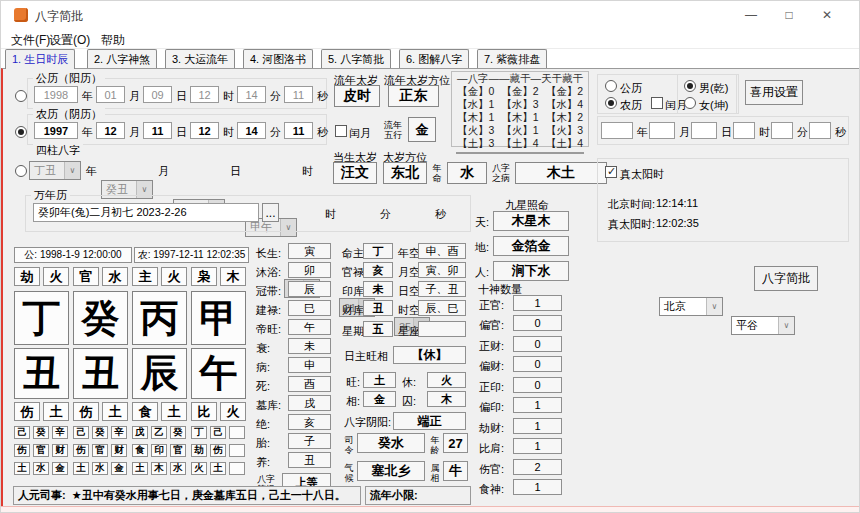 The height and width of the screenshot is (513, 860). I want to click on lunar-year-input: 1997, so click(56, 130).